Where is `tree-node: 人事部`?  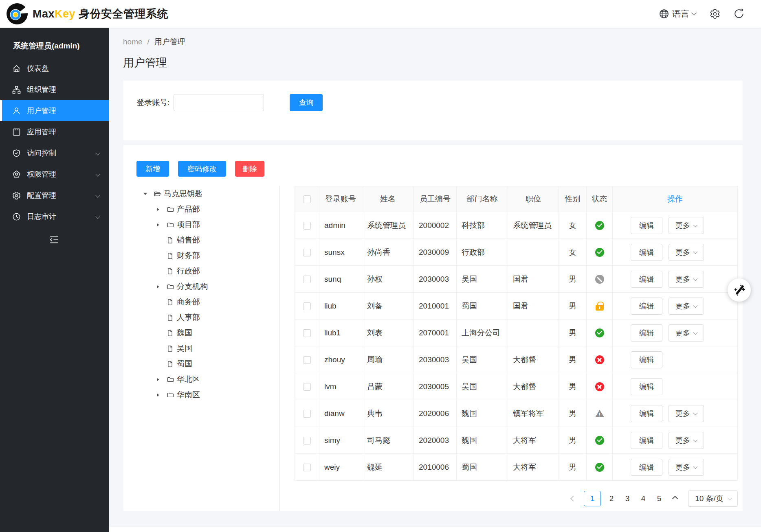
tree-node: 人事部 is located at coordinates (201, 317).